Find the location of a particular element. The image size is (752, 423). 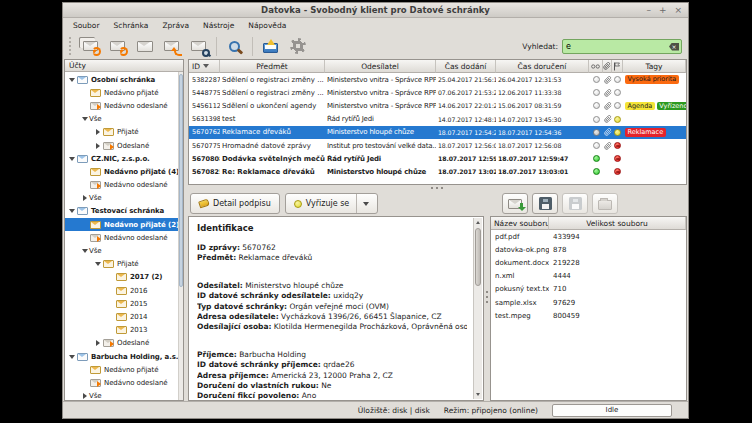

column-header-filename: Název souboru is located at coordinates (520, 224).